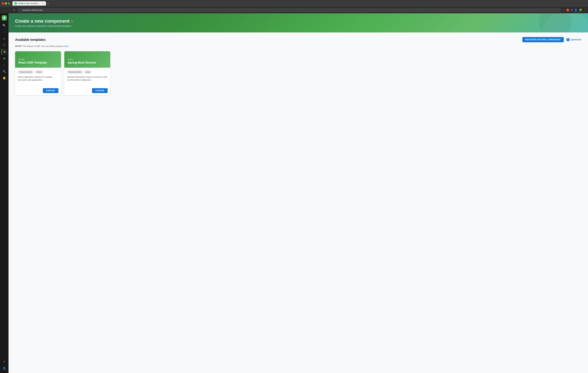 This screenshot has width=588, height=373. Describe the element at coordinates (14, 10) in the screenshot. I see `refresh-button: ↻` at that location.